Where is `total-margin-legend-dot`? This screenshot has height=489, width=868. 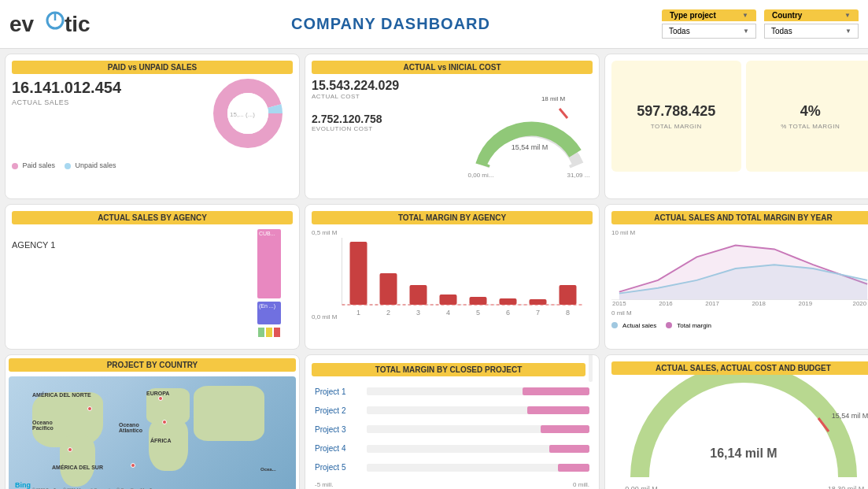
total-margin-legend-dot is located at coordinates (669, 325).